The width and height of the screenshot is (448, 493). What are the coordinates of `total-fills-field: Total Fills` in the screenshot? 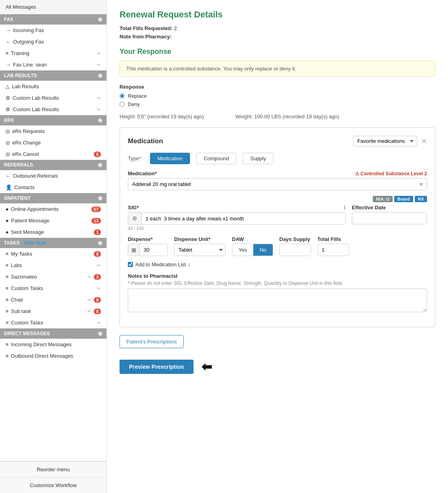 It's located at (333, 246).